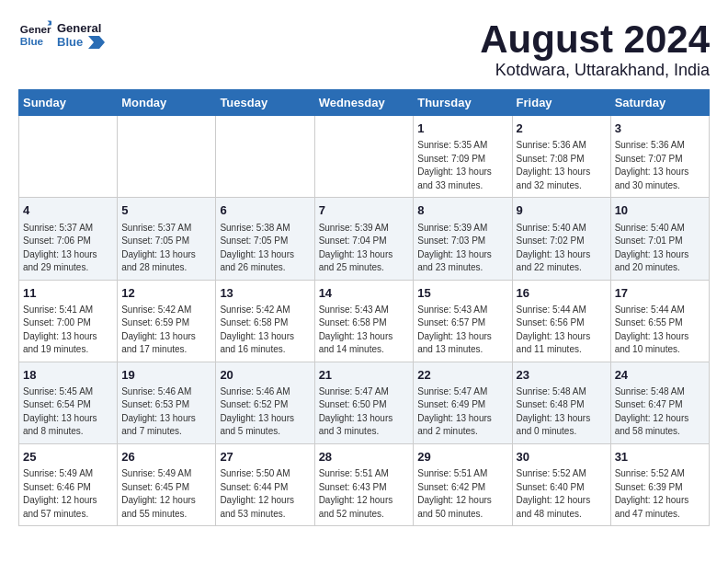 Image resolution: width=728 pixels, height=563 pixels. I want to click on day-info: Sunrise: 5:39 AMSunset: 7:04 PMDaylight:…, so click(364, 248).